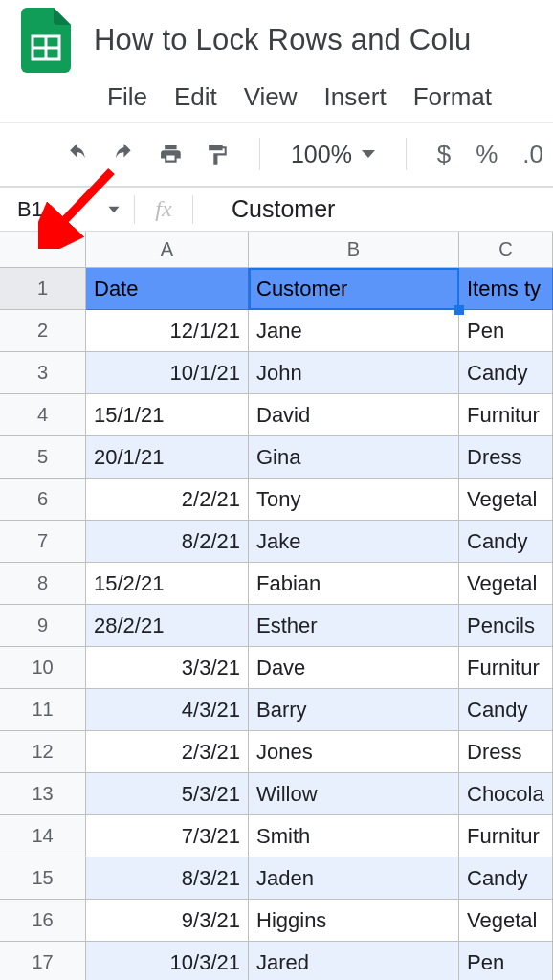 The image size is (553, 980). Describe the element at coordinates (354, 542) in the screenshot. I see `cell: Jake` at that location.